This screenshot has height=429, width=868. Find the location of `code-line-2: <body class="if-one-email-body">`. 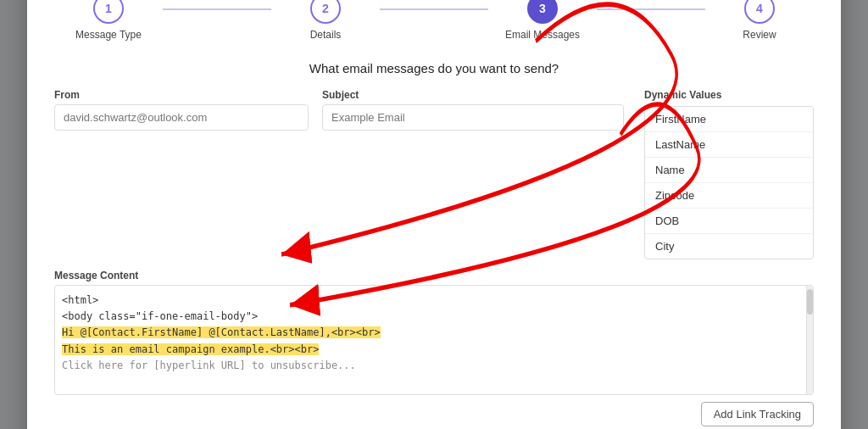

code-line-2: <body class="if-one-email-body"> is located at coordinates (434, 317).